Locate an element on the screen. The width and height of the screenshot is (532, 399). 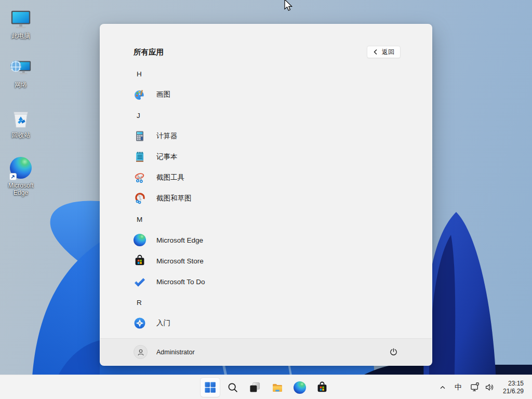
desktop-icon-label: 网络 is located at coordinates (21, 85).